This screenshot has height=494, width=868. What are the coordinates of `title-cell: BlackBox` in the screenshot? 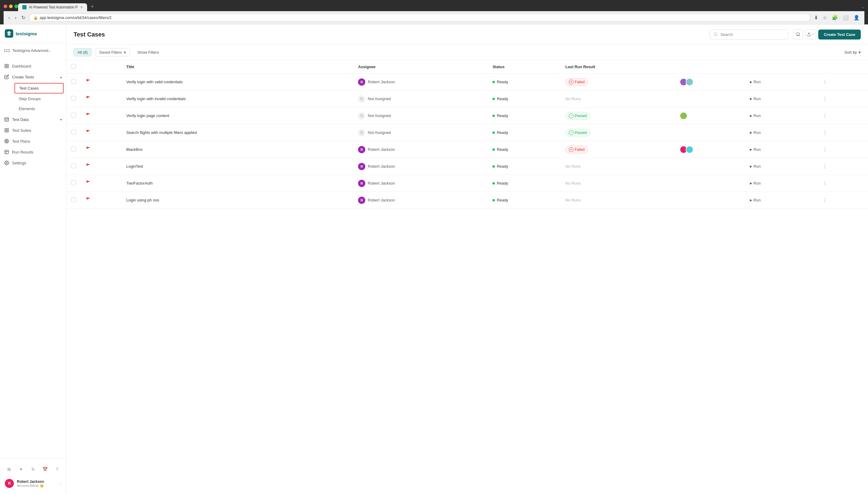 It's located at (237, 150).